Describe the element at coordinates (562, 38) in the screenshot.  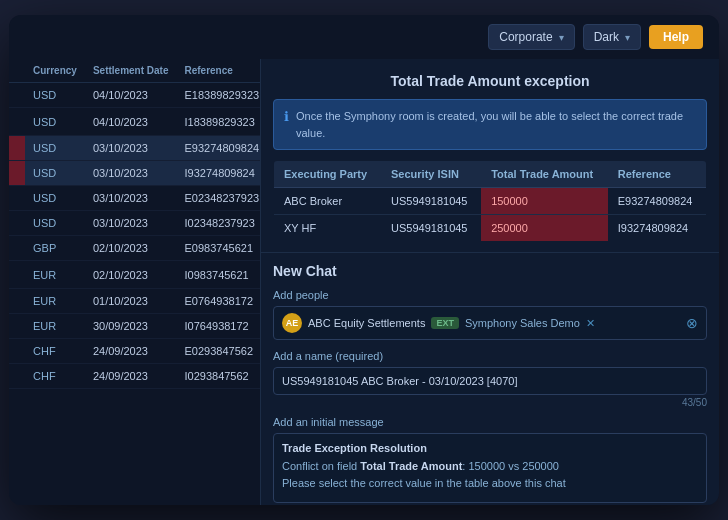
I see `chevron-down-icon: ▾` at that location.